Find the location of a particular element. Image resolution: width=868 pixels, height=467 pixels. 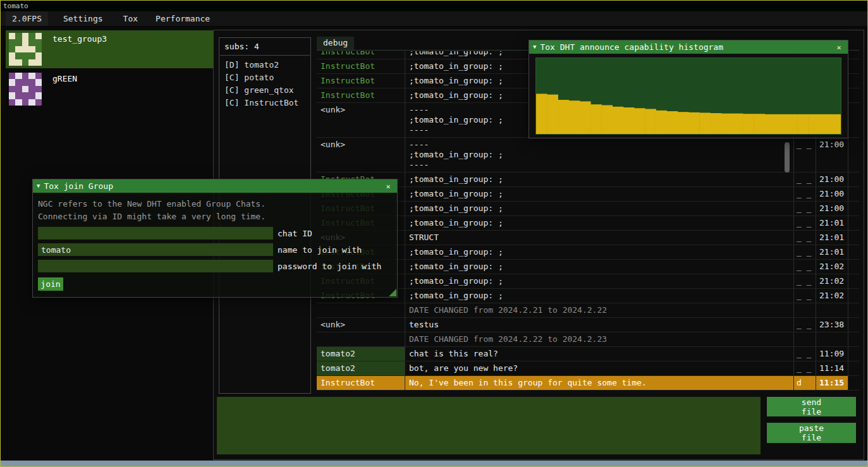

window-titlebar: tomato is located at coordinates (434, 6).